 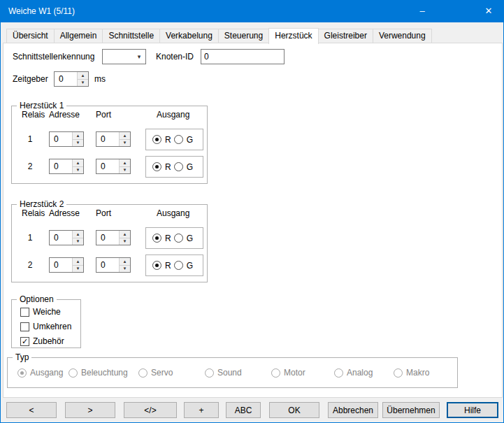 I want to click on checkbox-zubehoer: ✓ Zubehör, so click(x=42, y=341).